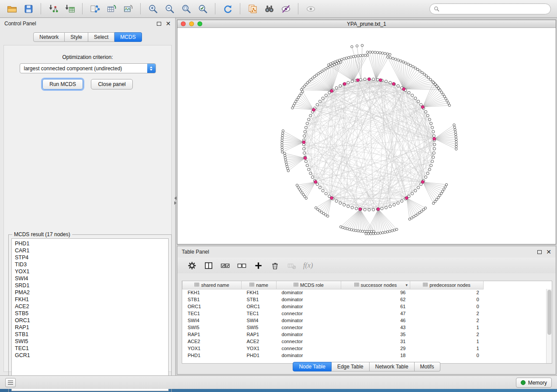  I want to click on table-row: STB1STB1dominator620, so click(333, 299).